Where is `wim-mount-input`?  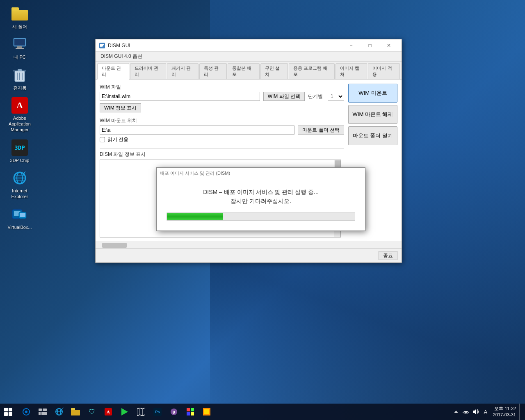
wim-mount-input is located at coordinates (197, 130).